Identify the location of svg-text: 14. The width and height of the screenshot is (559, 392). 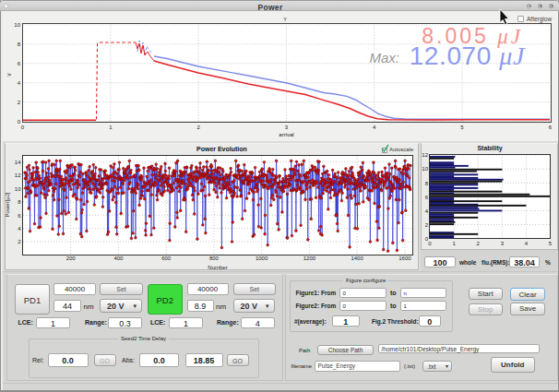
(18, 162).